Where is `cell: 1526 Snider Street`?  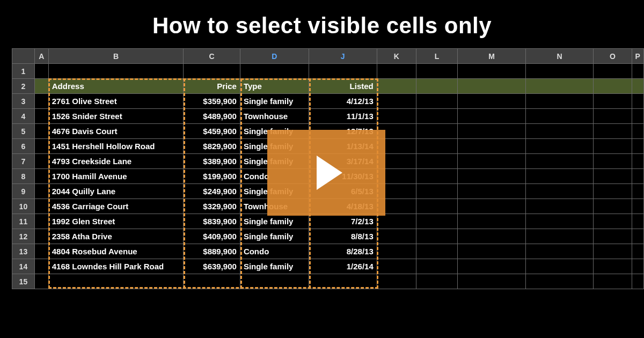
cell: 1526 Snider Street is located at coordinates (116, 116).